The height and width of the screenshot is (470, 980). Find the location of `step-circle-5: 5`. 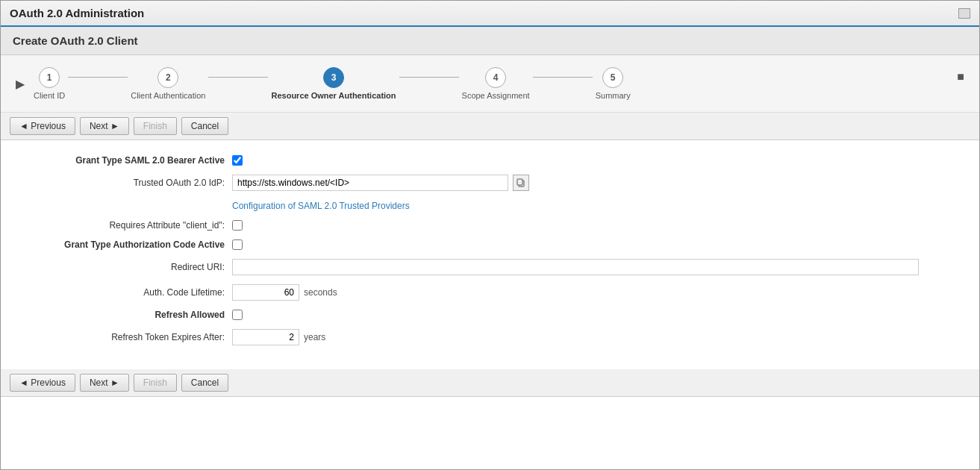

step-circle-5: 5 is located at coordinates (613, 78).